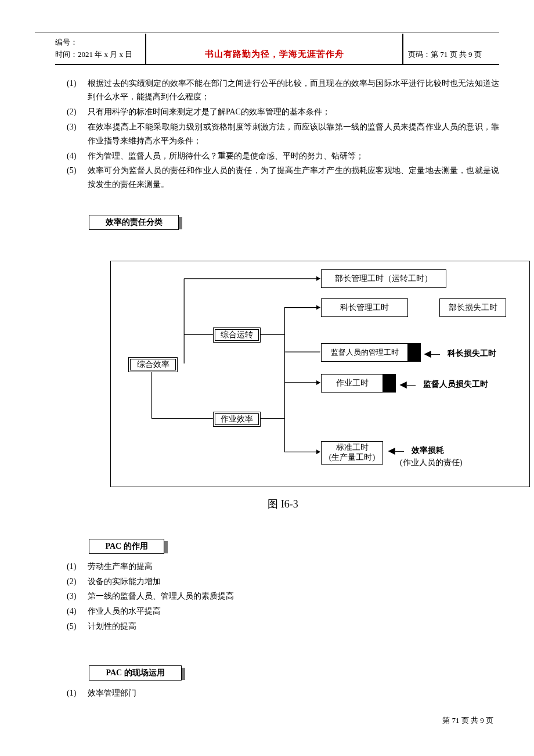 This screenshot has width=534, height=756. Describe the element at coordinates (365, 352) in the screenshot. I see `box-supervisor-mgmt-hours: 监督人员的管理工时` at that location.